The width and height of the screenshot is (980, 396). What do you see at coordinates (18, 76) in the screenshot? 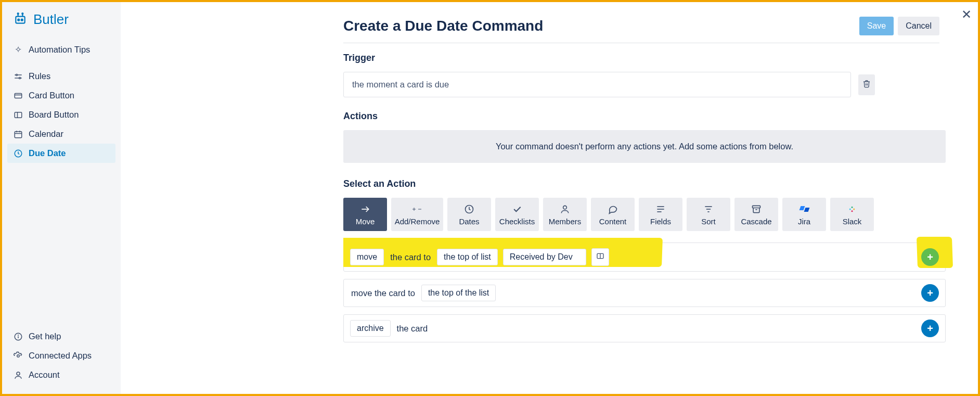
I see `sliders-icon` at bounding box center [18, 76].